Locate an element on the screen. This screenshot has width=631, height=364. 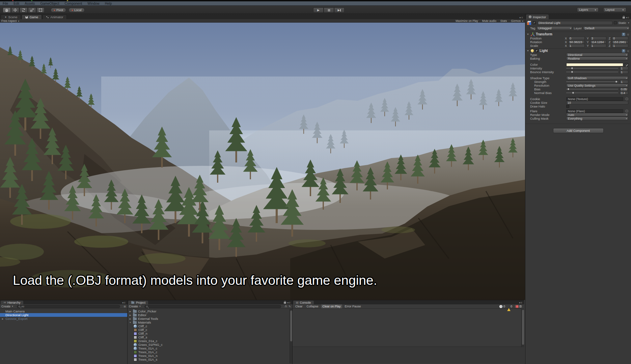
bounce-intensity-slider is located at coordinates (592, 72).